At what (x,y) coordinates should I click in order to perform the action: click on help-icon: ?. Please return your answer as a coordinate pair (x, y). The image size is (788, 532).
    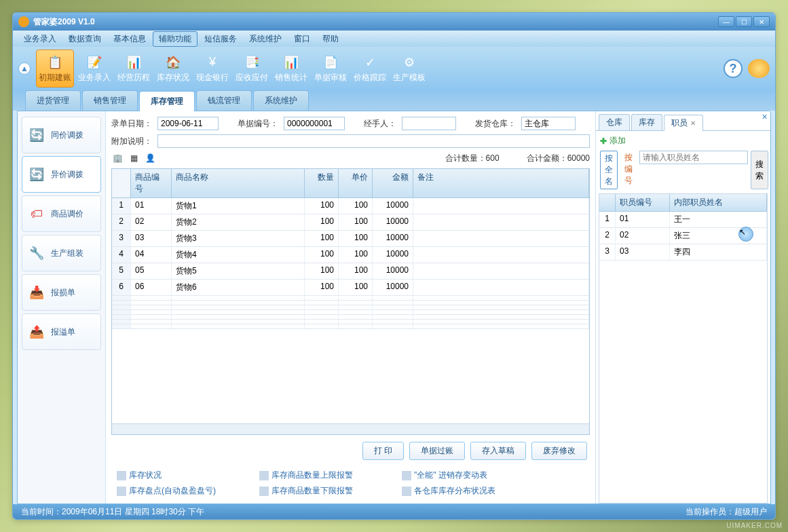
    Looking at the image, I should click on (733, 69).